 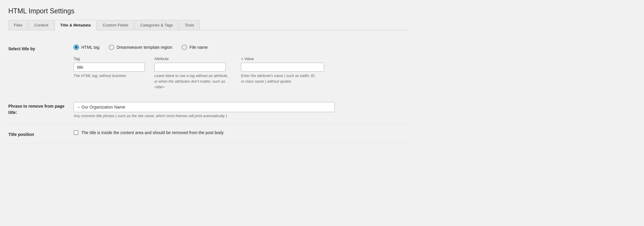 What do you see at coordinates (240, 67) in the screenshot?
I see `select-title-content: HTML tag Dreamweaver template region Fil…` at bounding box center [240, 67].